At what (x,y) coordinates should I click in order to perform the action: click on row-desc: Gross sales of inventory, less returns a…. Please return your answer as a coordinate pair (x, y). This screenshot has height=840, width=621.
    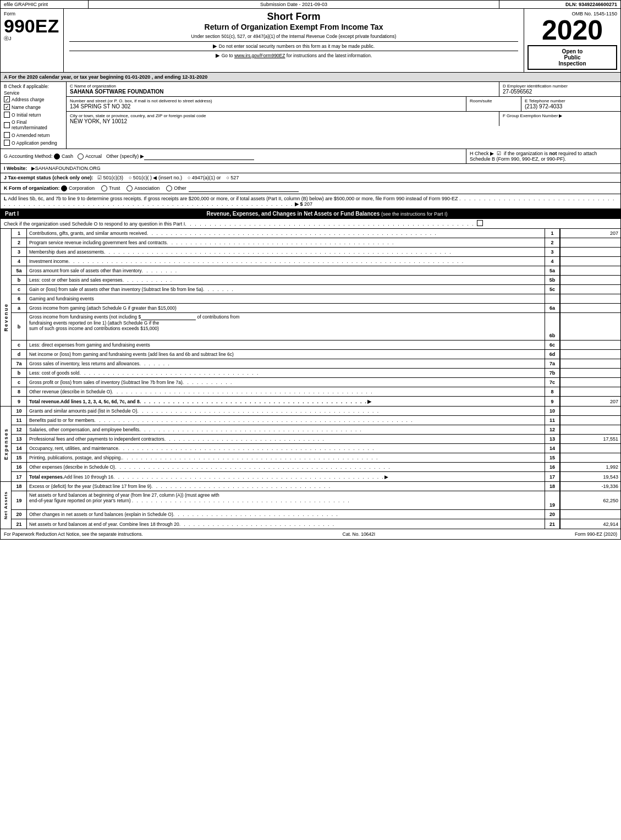
    Looking at the image, I should click on (286, 364).